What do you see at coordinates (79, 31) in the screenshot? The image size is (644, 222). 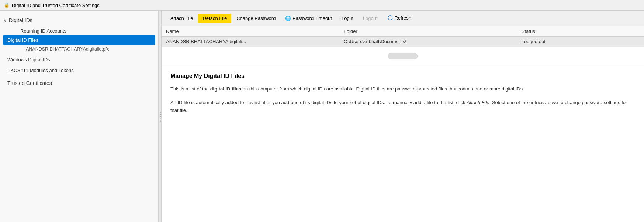 I see `sidebar-item-roaming-id-accounts: Roaming ID Accounts` at bounding box center [79, 31].